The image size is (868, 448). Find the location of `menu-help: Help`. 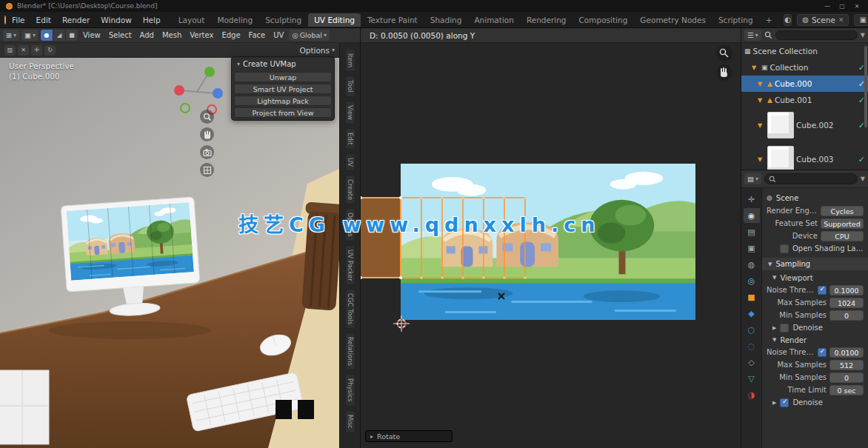

menu-help: Help is located at coordinates (152, 20).